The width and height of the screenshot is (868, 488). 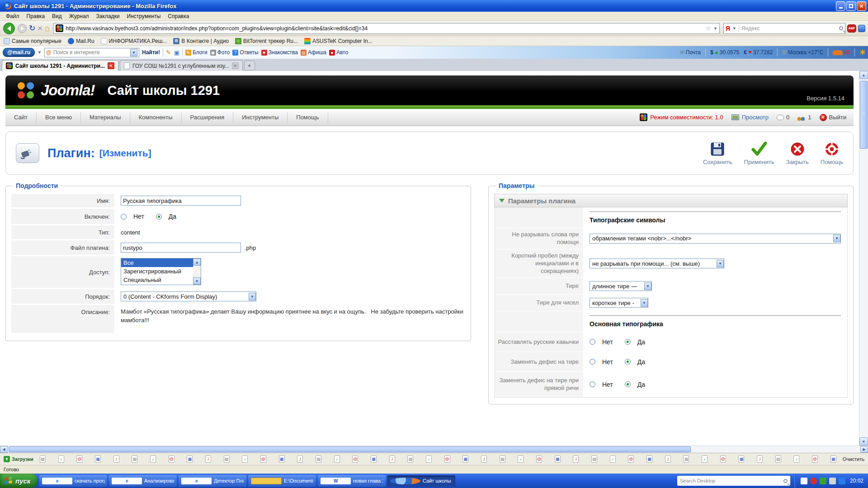 What do you see at coordinates (92, 52) in the screenshot?
I see `mailru-search-input: @ Поиск в интернете ▼` at bounding box center [92, 52].